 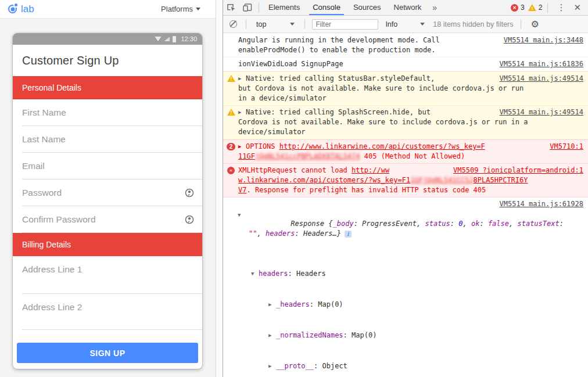 What do you see at coordinates (406, 181) in the screenshot?
I see `console-error-xhr: ✕ VM5509 ?ionicplatform=android:1 XMLHtt…` at bounding box center [406, 181].